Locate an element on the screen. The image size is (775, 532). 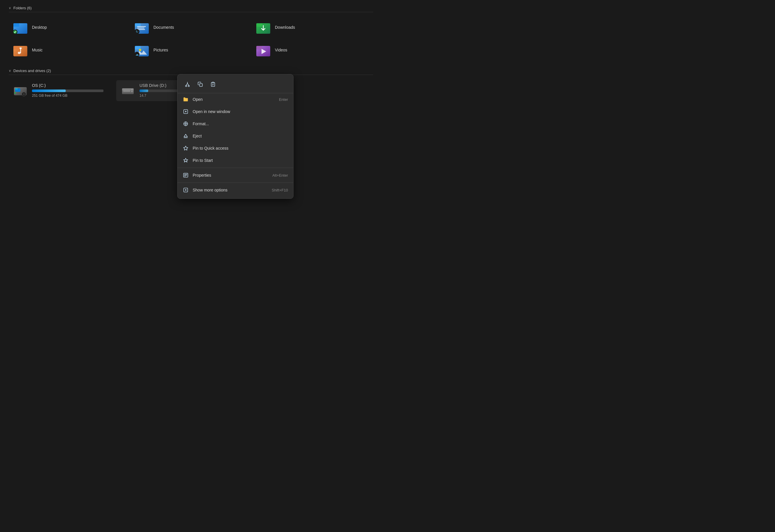
c-drive-fill is located at coordinates (49, 91).